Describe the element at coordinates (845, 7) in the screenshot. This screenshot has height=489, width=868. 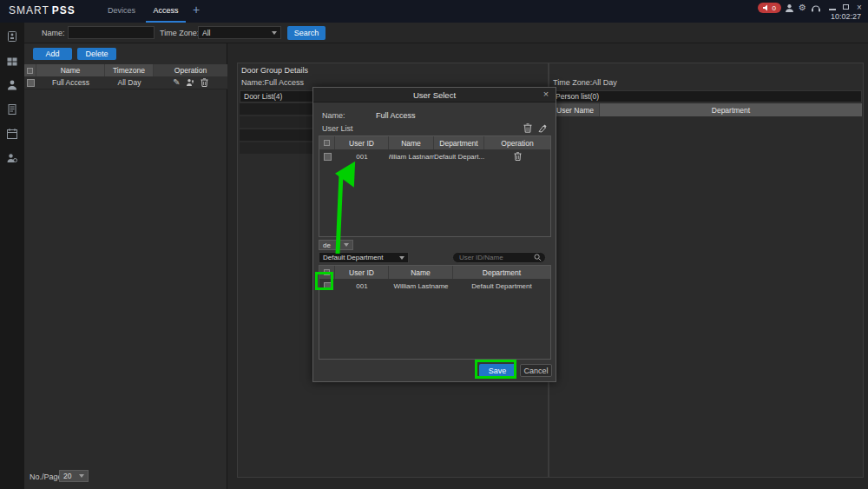
I see `restore-icon` at that location.